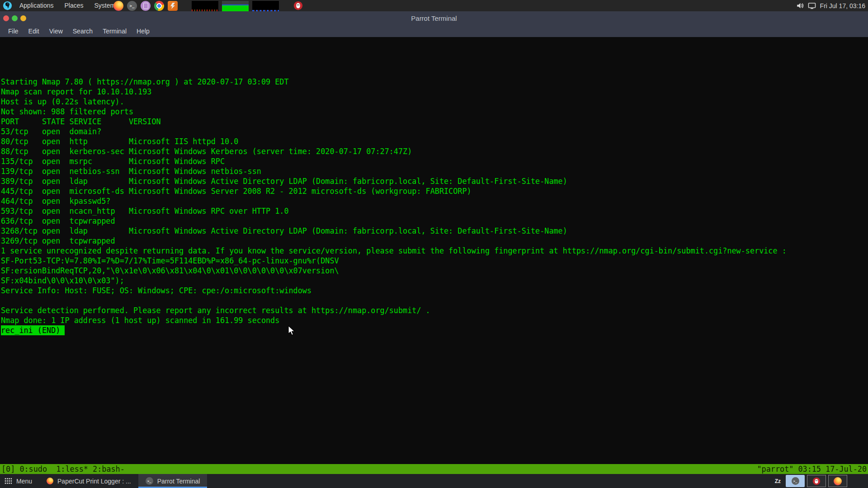  What do you see at coordinates (292, 331) in the screenshot?
I see `mouse-cursor` at bounding box center [292, 331].